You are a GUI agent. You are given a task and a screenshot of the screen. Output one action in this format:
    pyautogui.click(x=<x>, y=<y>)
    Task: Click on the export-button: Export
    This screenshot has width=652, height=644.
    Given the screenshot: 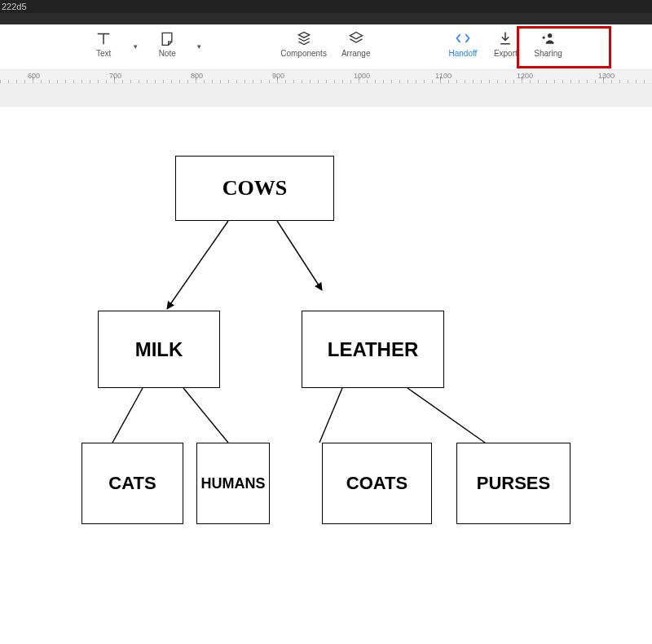 What is the action you would take?
    pyautogui.click(x=505, y=44)
    